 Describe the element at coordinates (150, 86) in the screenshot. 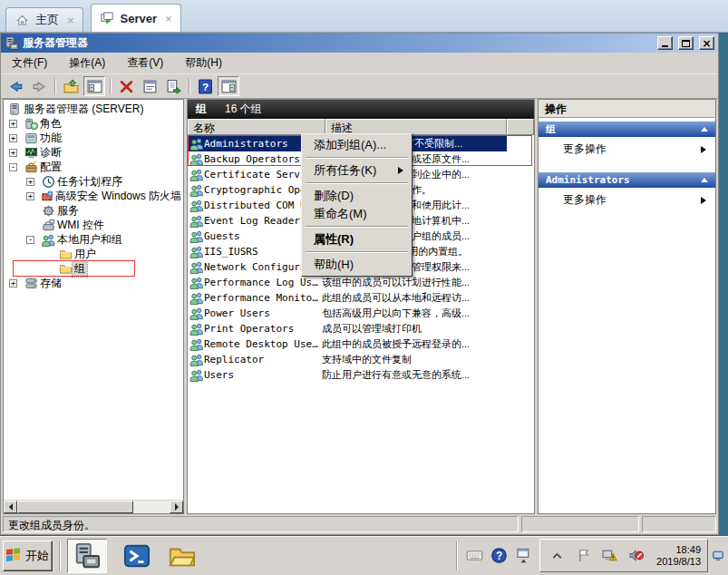

I see `properties-button` at that location.